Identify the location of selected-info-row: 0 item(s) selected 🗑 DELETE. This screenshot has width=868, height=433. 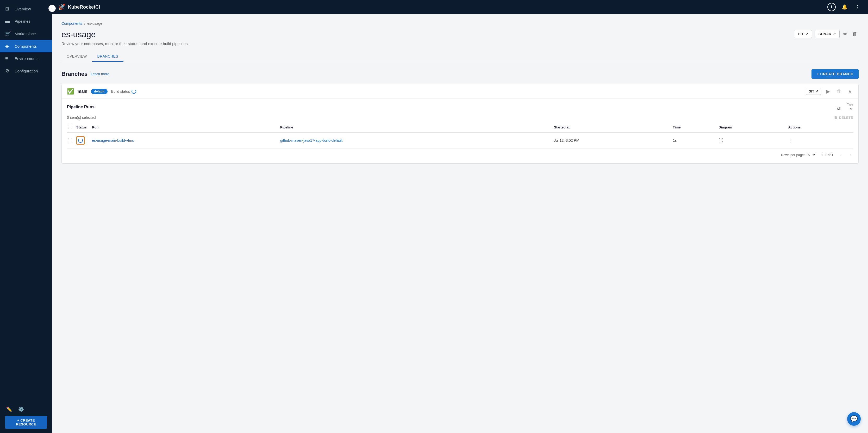
(460, 118).